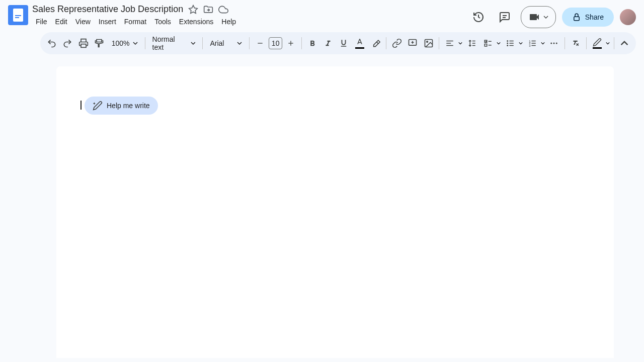 The width and height of the screenshot is (644, 362). I want to click on decrease-font-size-button, so click(260, 43).